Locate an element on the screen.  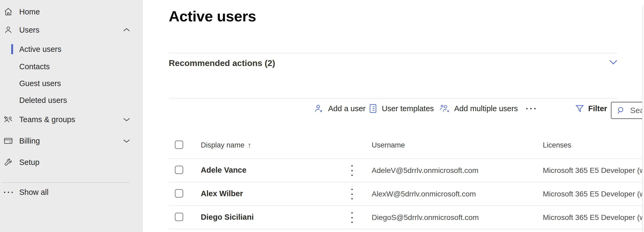
search-icon is located at coordinates (621, 110).